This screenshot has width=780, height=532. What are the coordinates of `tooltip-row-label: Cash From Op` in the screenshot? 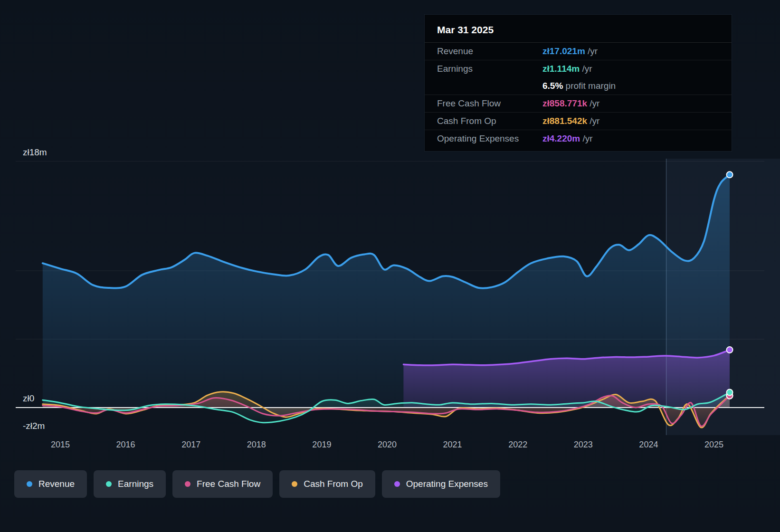 It's located at (490, 121).